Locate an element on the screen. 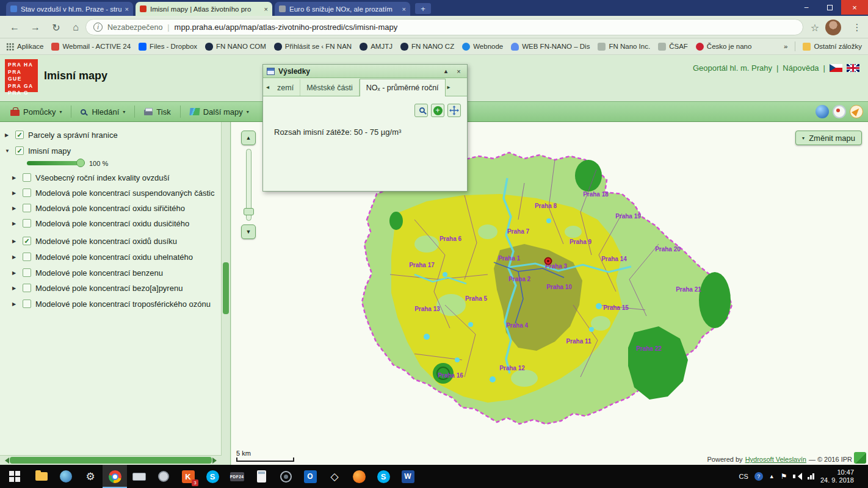 The image size is (868, 488). result-add-button: + is located at coordinates (438, 110).